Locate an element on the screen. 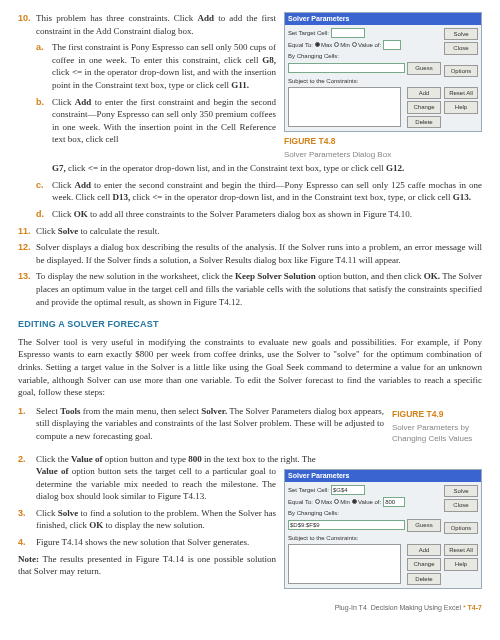 Image resolution: width=500 pixels, height=640 pixels. options-button: Options is located at coordinates (461, 71).